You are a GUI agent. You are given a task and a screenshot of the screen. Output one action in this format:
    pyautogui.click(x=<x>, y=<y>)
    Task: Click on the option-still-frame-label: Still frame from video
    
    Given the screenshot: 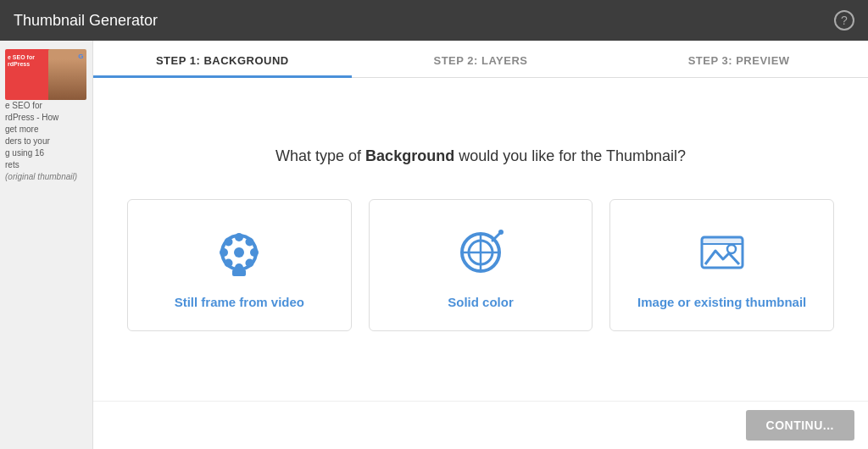 What is the action you would take?
    pyautogui.click(x=239, y=302)
    